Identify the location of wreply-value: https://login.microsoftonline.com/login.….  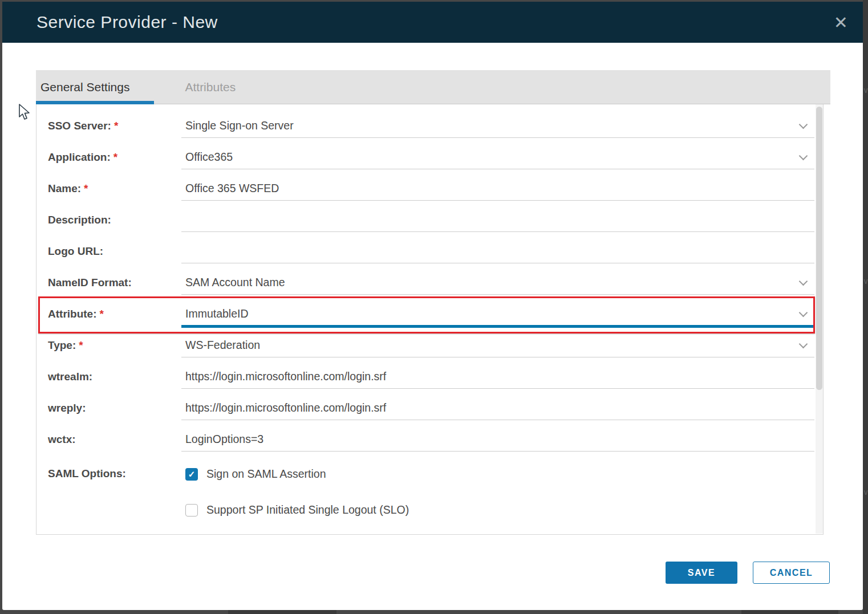
(284, 408).